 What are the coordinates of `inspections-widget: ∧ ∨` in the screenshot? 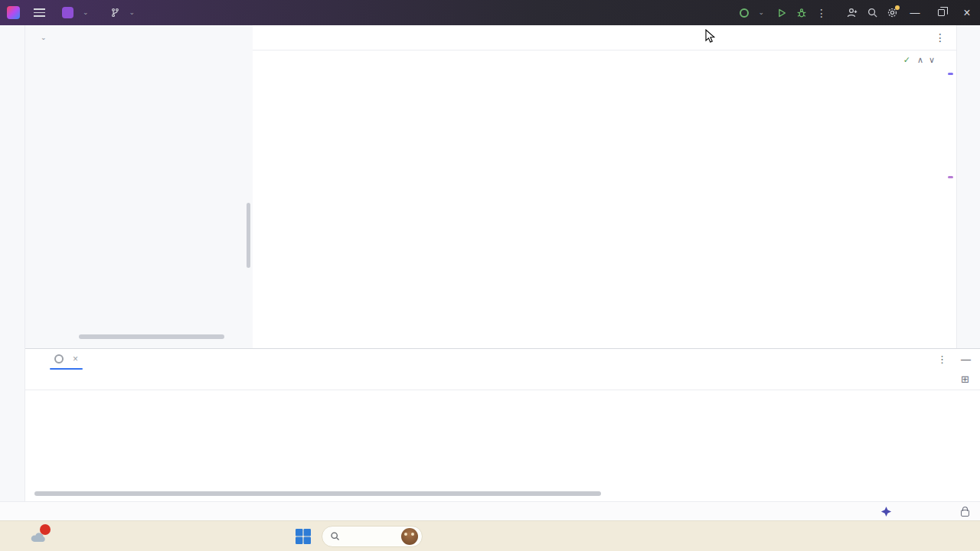 It's located at (919, 60).